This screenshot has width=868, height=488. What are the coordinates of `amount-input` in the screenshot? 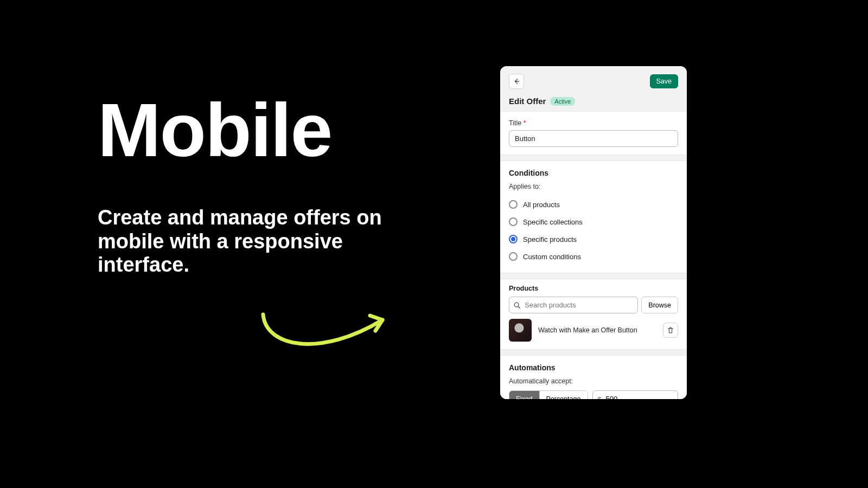 It's located at (635, 395).